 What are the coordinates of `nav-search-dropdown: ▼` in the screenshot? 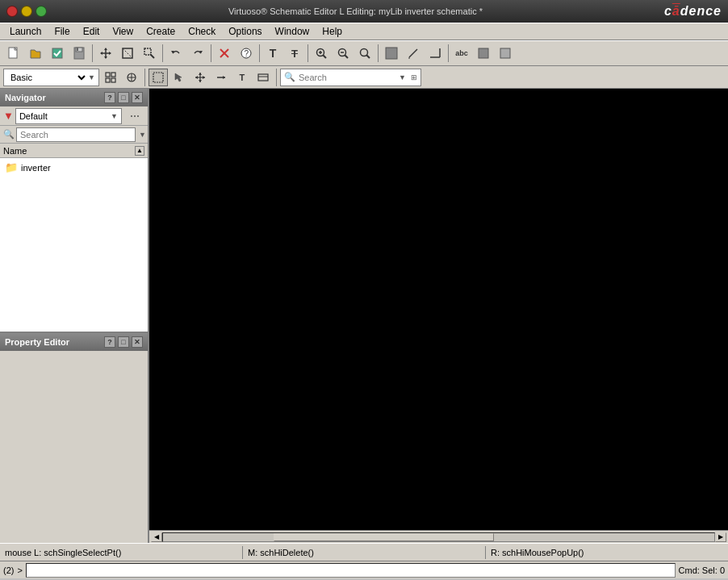 It's located at (142, 135).